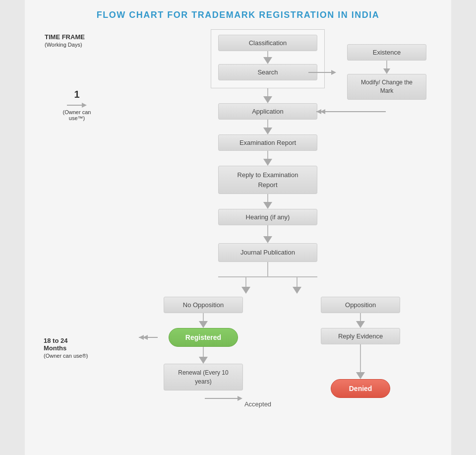  Describe the element at coordinates (77, 105) in the screenshot. I see `time-1: 1 (Owner can use™)` at that location.